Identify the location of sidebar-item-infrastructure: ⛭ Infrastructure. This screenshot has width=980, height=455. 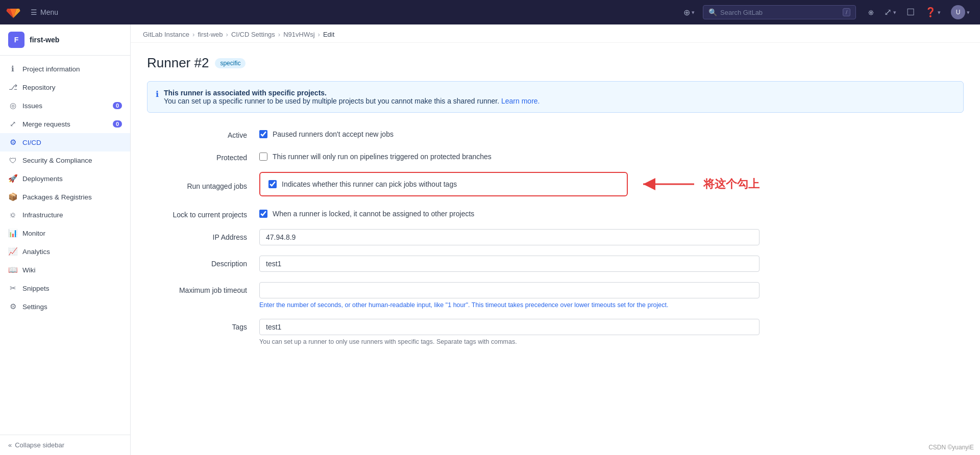
(65, 215).